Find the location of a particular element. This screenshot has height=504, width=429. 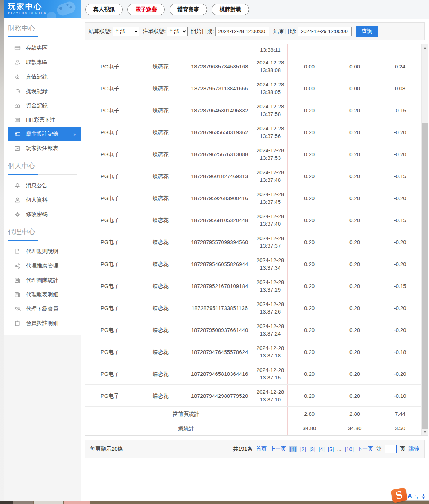

sidebar-item-廳室投註記錄: 廳室投註記錄› is located at coordinates (44, 134).